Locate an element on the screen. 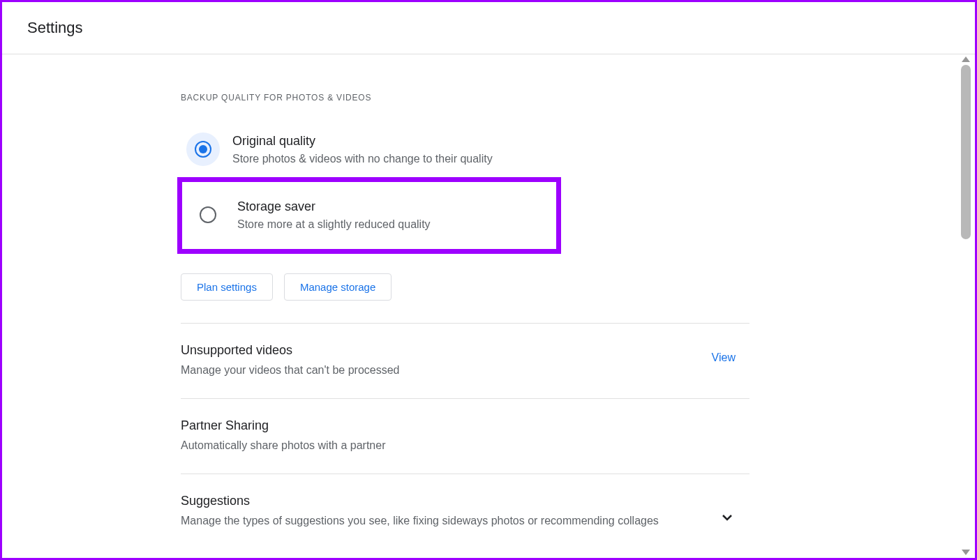  scrollbar-thumb is located at coordinates (966, 152).